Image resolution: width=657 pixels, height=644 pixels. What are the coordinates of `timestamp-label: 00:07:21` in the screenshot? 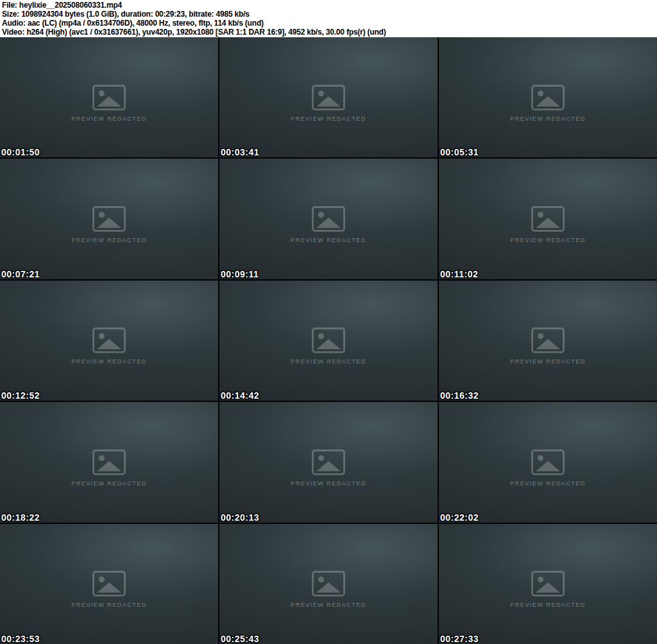 It's located at (21, 274).